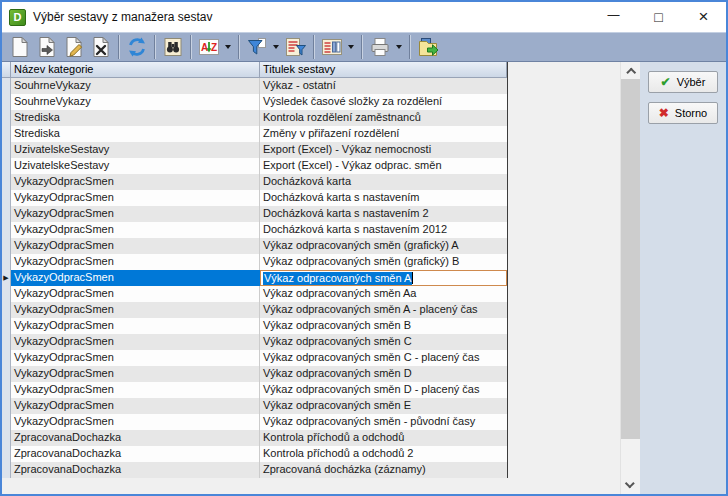  Describe the element at coordinates (428, 47) in the screenshot. I see `export-button` at that location.